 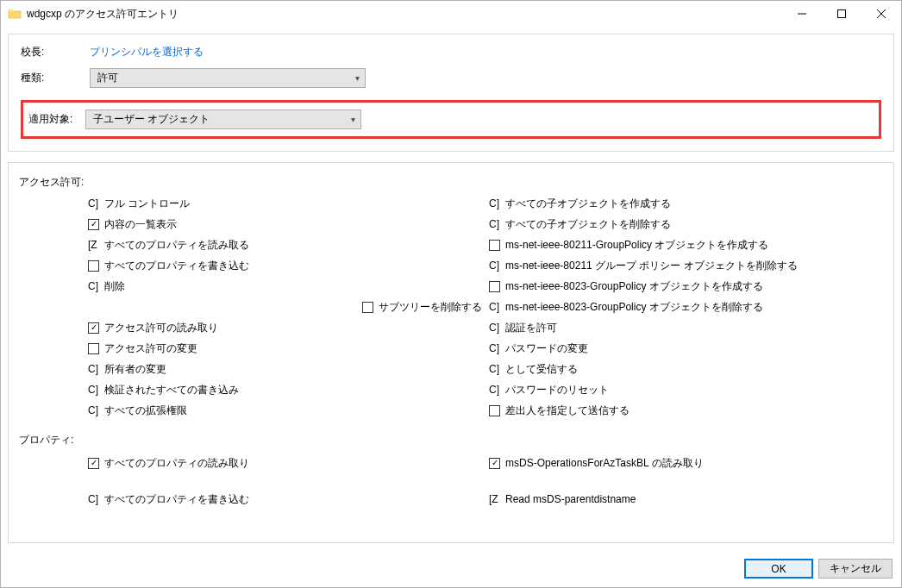 What do you see at coordinates (881, 14) in the screenshot?
I see `close-button` at bounding box center [881, 14].